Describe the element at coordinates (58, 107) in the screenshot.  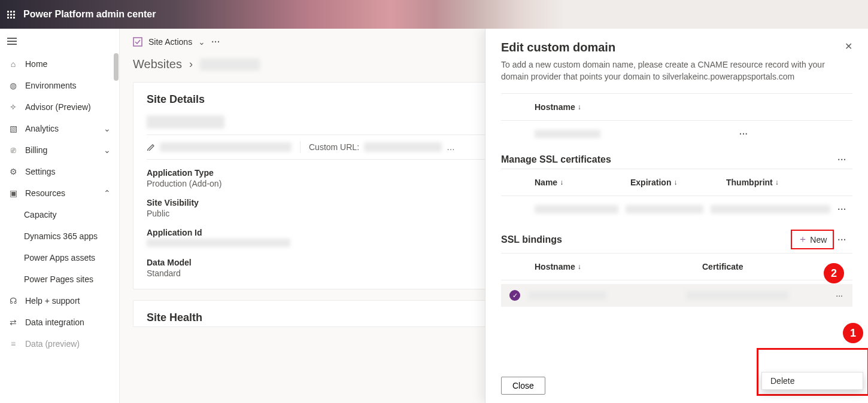
I see `nav-label: Advisor (Preview)` at that location.